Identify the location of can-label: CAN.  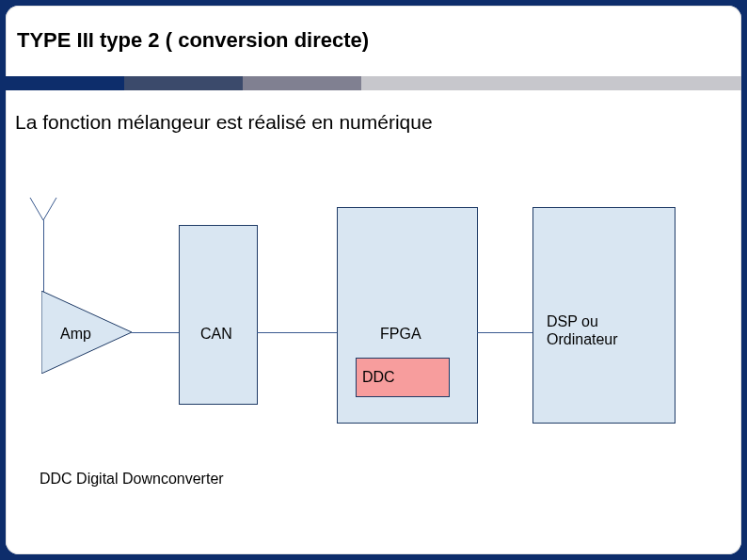
(216, 334).